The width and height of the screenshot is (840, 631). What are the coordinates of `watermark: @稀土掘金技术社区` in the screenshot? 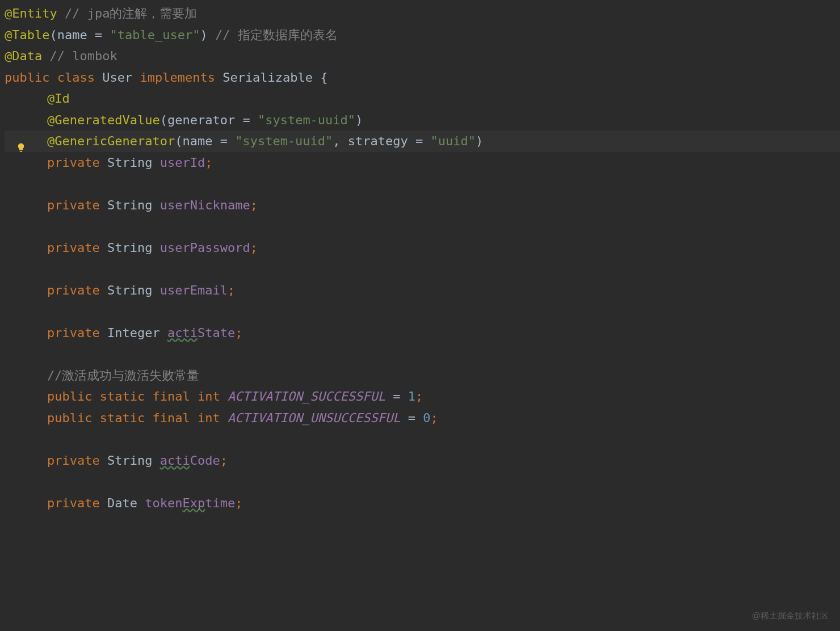 It's located at (790, 616).